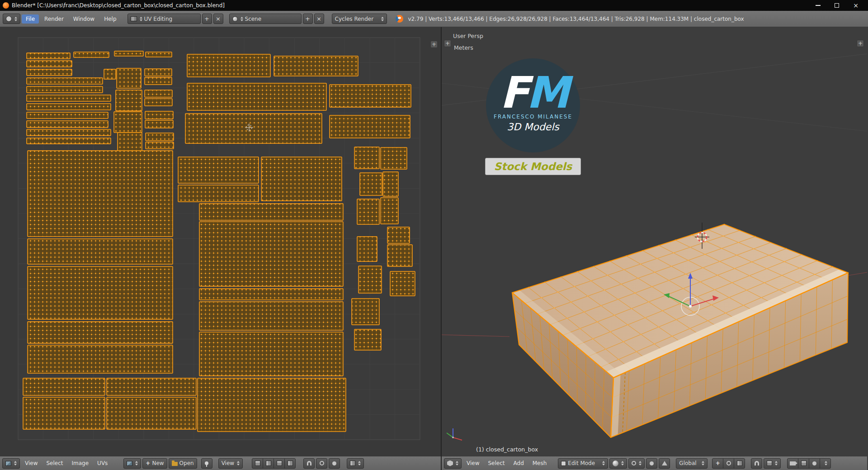 This screenshot has height=470, width=868. I want to click on pin-toggle-button, so click(207, 463).